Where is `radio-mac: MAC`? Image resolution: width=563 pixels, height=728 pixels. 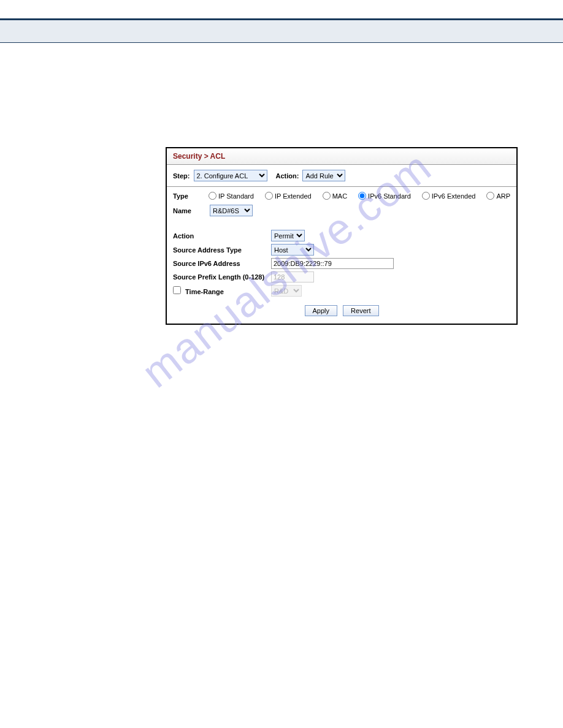
radio-mac: MAC is located at coordinates (335, 196).